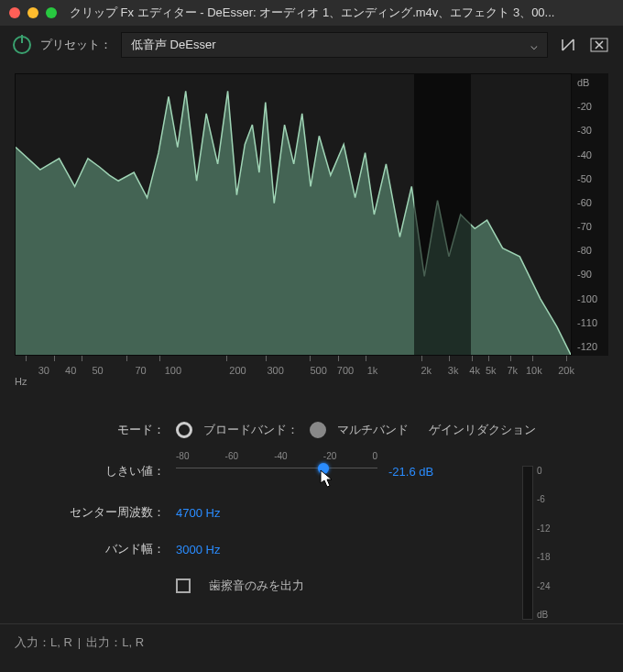  What do you see at coordinates (33, 13) in the screenshot?
I see `traffic-lights` at bounding box center [33, 13].